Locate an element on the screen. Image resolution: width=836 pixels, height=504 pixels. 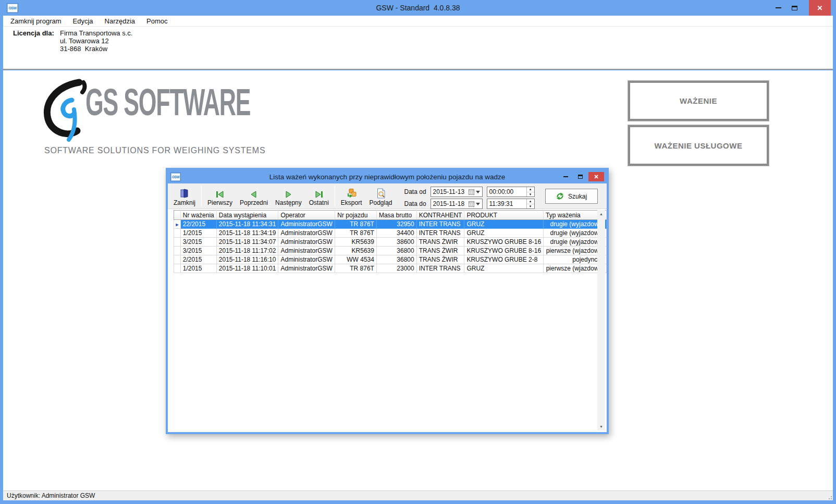
table-row: 1/20152015-11-18 11:10:01AdministratorGS… is located at coordinates (390, 269).